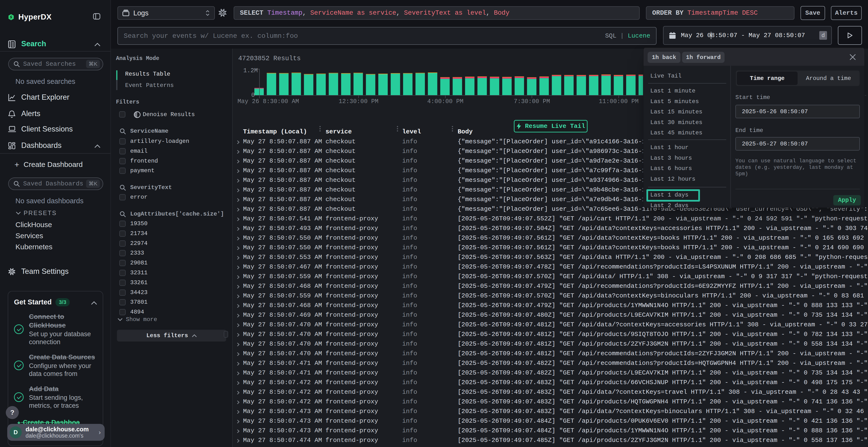 The height and width of the screenshot is (447, 868). What do you see at coordinates (532, 102) in the screenshot?
I see `svg-text: 7:30:00 PM` at bounding box center [532, 102].